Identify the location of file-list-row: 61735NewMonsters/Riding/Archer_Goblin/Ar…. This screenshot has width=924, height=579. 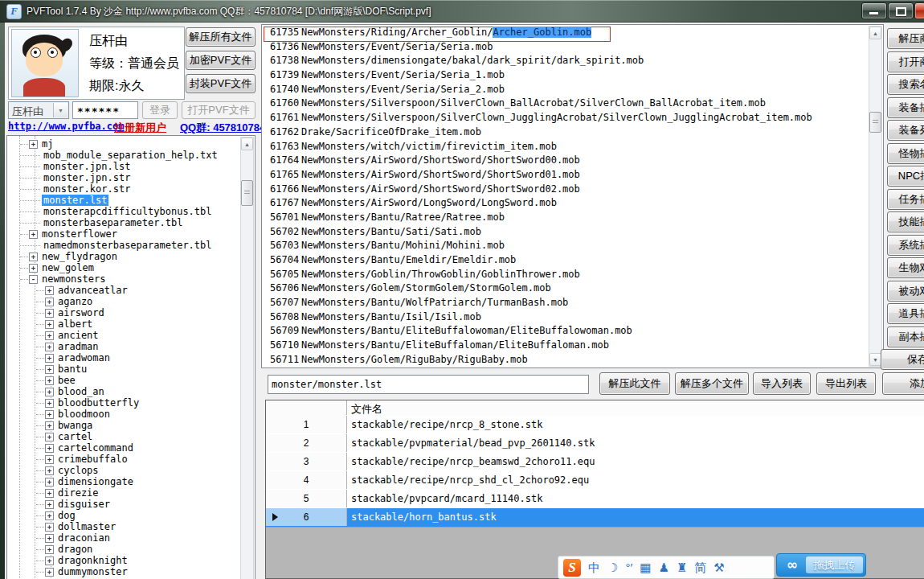
(565, 34).